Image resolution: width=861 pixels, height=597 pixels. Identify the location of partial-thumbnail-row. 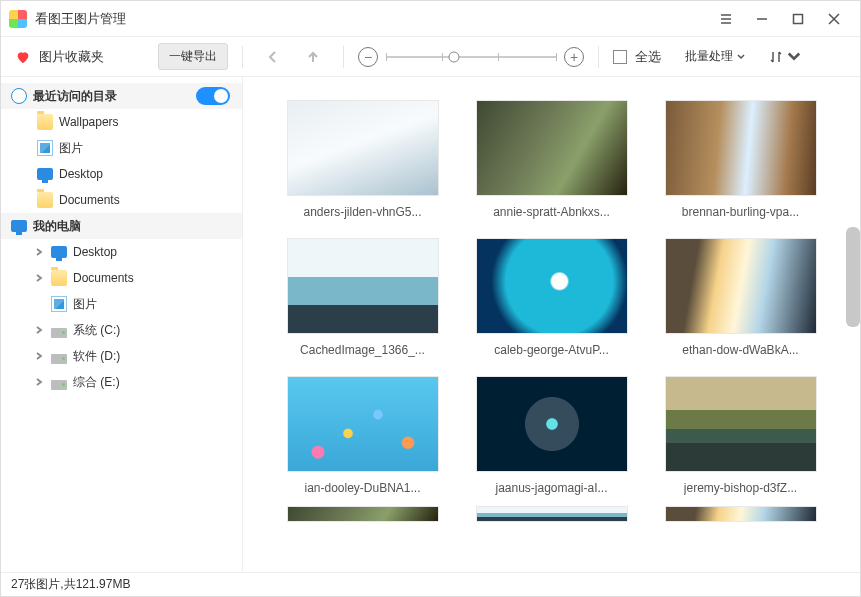
(552, 513).